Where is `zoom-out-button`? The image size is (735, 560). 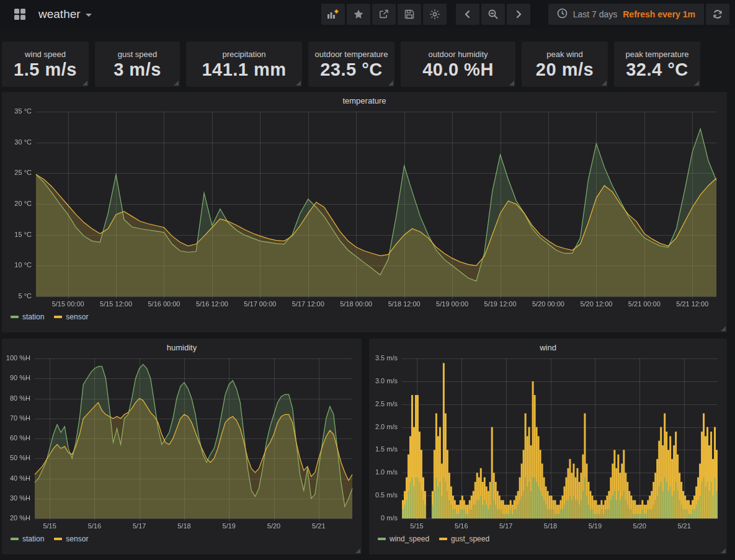
zoom-out-button is located at coordinates (493, 14).